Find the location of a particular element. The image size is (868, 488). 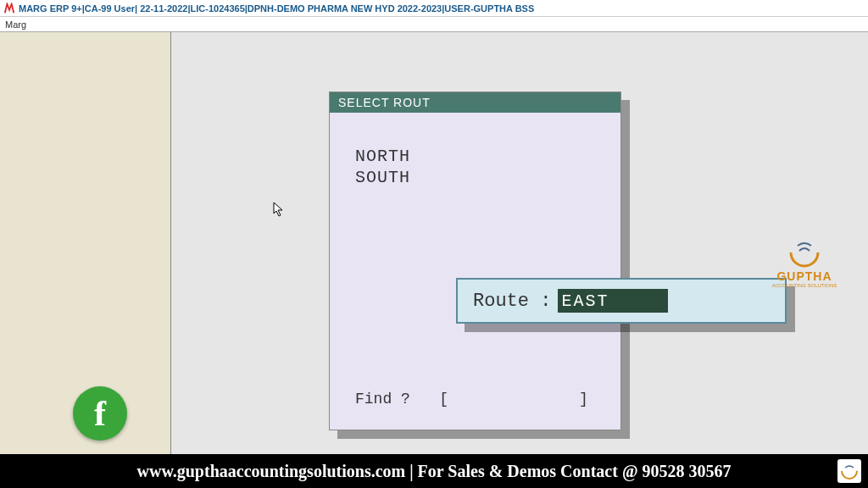

window-title-bar: MARG ERP 9+|CA-99 User| 22-11-2022|LIC-1… is located at coordinates (434, 8).